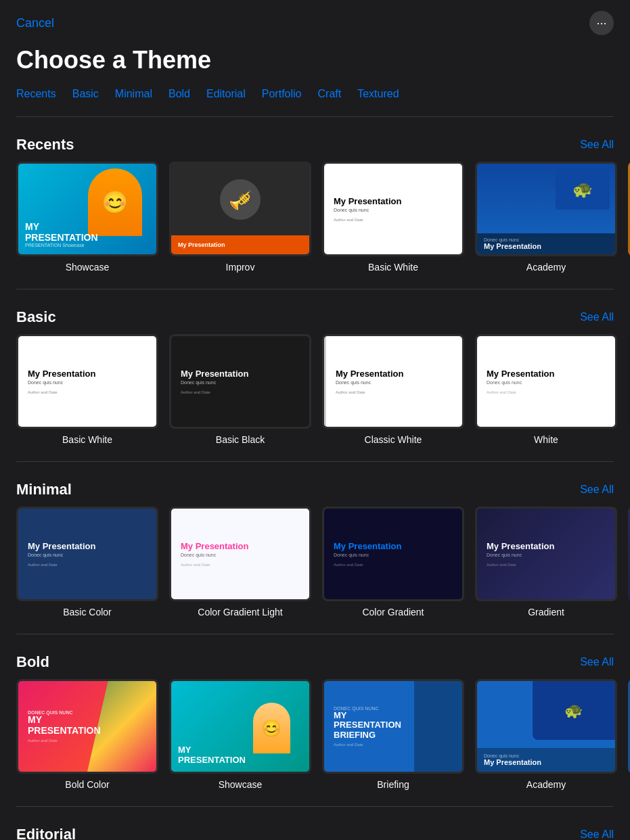  I want to click on thumb-briefing: Donec quis nunc MYPRESENTATIONBriefing A…, so click(393, 726).